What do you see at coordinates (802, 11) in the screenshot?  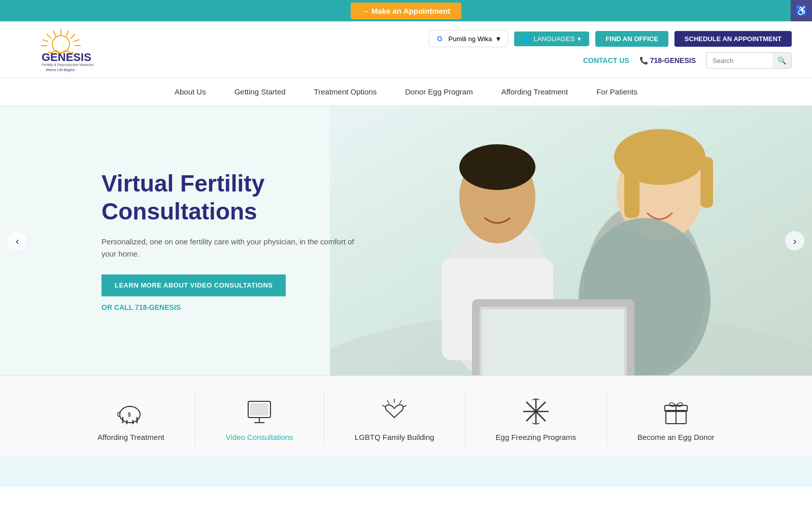 I see `accessibility-icon: ♿` at bounding box center [802, 11].